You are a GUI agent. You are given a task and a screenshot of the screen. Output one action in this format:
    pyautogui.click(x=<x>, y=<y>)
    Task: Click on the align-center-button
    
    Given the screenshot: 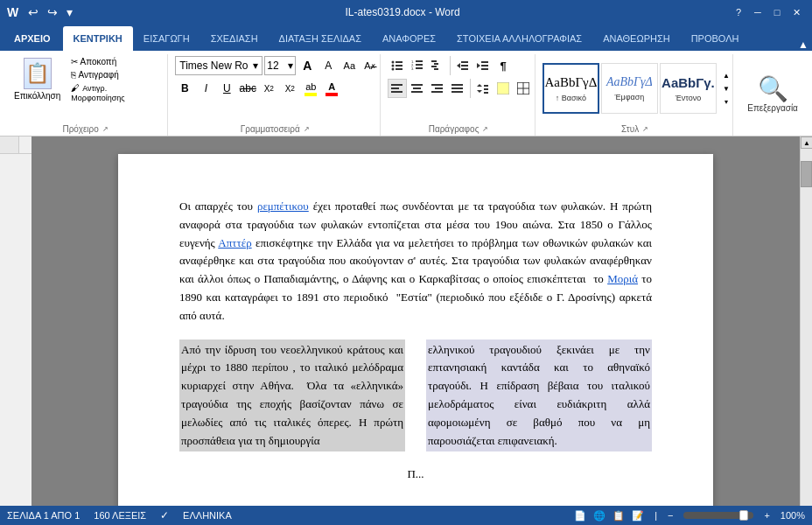 What is the action you would take?
    pyautogui.click(x=417, y=88)
    